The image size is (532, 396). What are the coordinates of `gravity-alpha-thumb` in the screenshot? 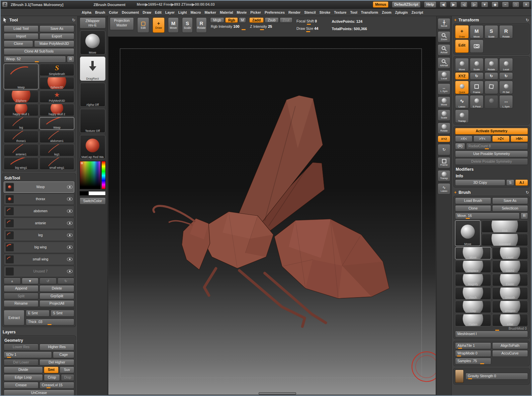 It's located at (459, 376).